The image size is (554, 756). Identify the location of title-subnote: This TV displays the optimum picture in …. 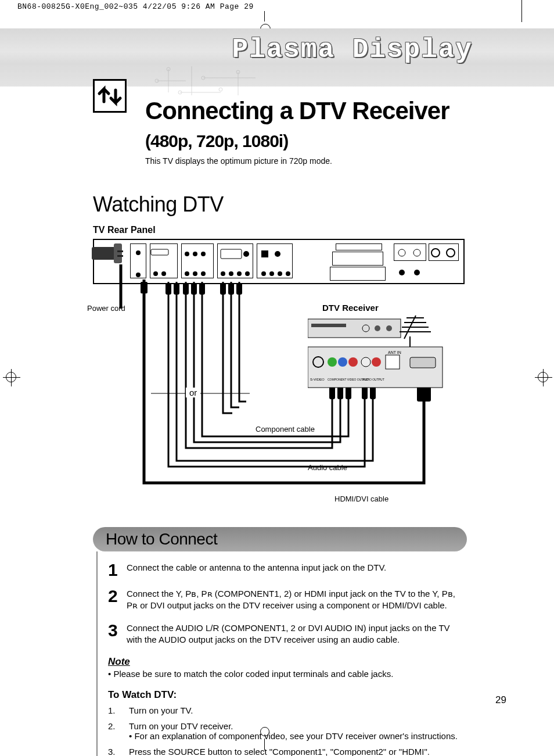
(306, 161).